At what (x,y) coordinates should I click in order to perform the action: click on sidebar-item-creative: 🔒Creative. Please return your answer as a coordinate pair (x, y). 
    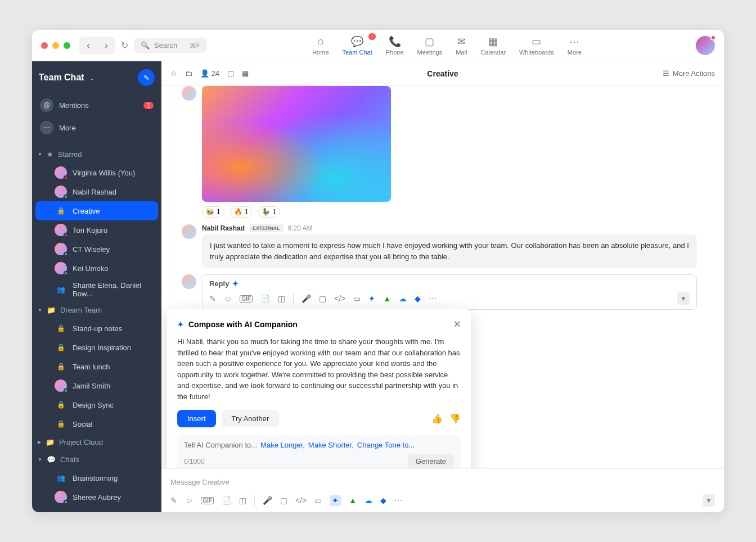
    Looking at the image, I should click on (97, 211).